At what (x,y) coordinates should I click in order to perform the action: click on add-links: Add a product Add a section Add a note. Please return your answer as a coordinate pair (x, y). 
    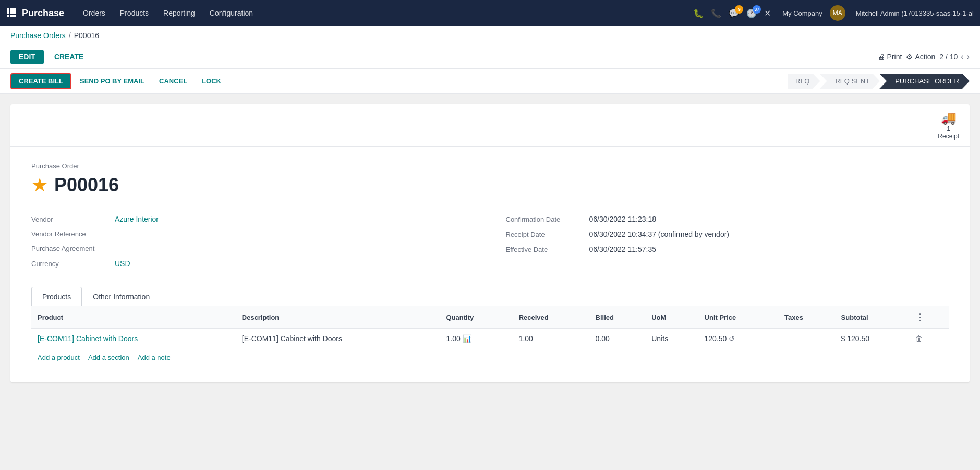
    Looking at the image, I should click on (490, 358).